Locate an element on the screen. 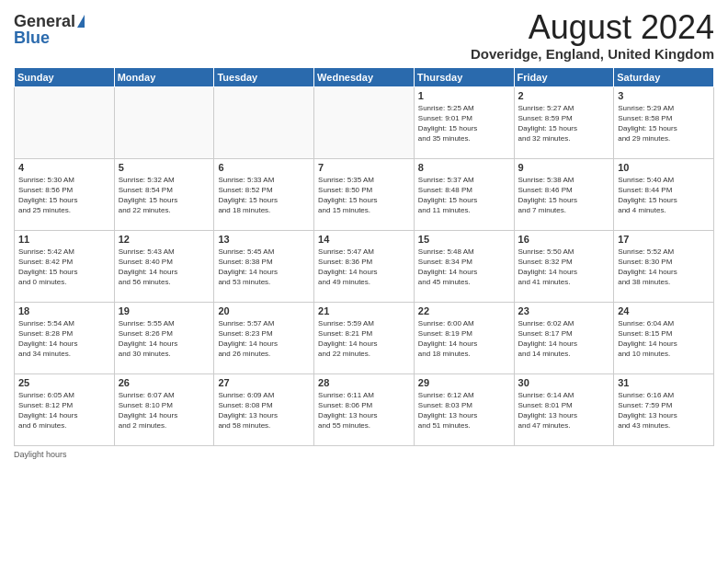  footer: Daylight hours is located at coordinates (364, 454).